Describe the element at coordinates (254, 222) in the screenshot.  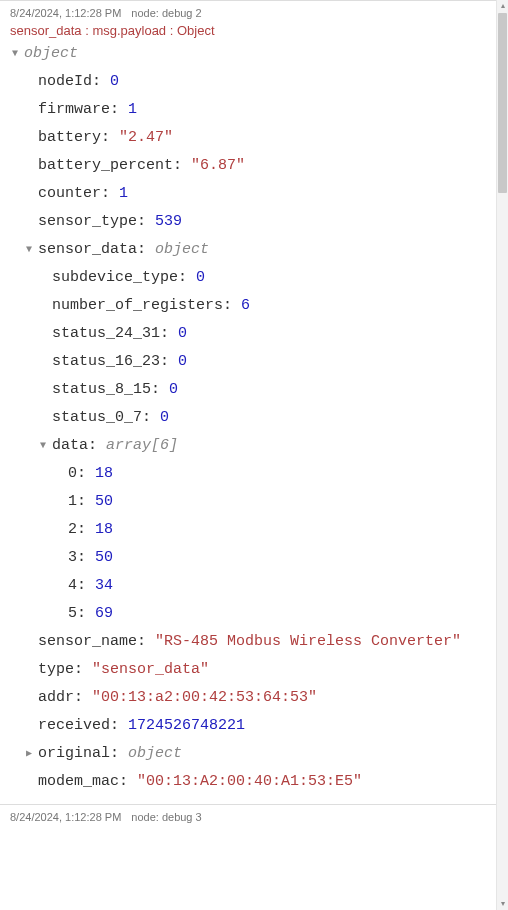
I see `prop-row: sensor_type: 539` at that location.